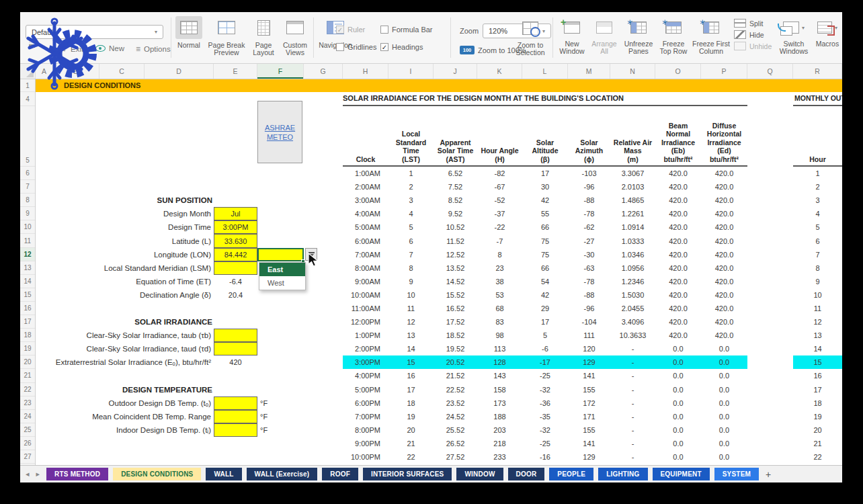 This screenshot has height=504, width=863. What do you see at coordinates (817, 282) in the screenshot?
I see `hour-cell: 9` at bounding box center [817, 282].